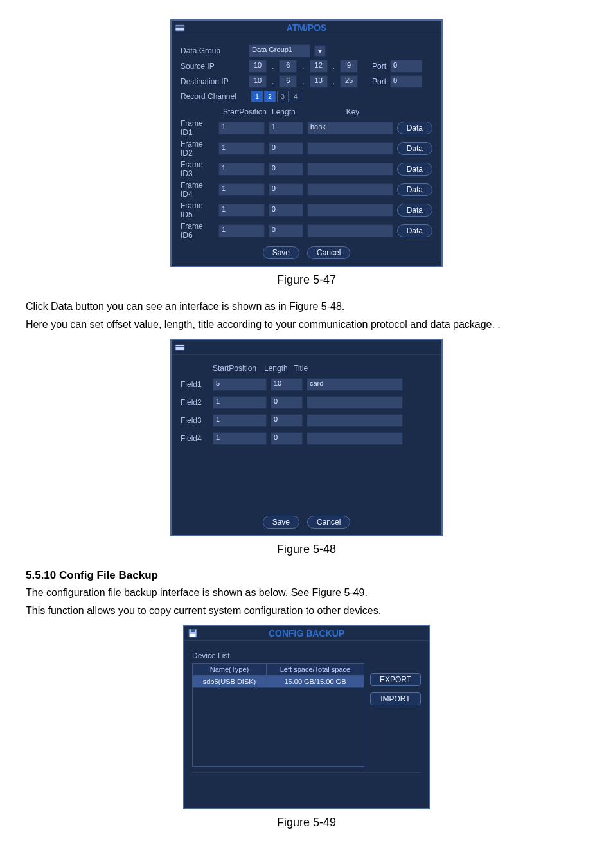  Describe the element at coordinates (306, 549) in the screenshot. I see `figure-caption-48: Figure 5-48` at that location.